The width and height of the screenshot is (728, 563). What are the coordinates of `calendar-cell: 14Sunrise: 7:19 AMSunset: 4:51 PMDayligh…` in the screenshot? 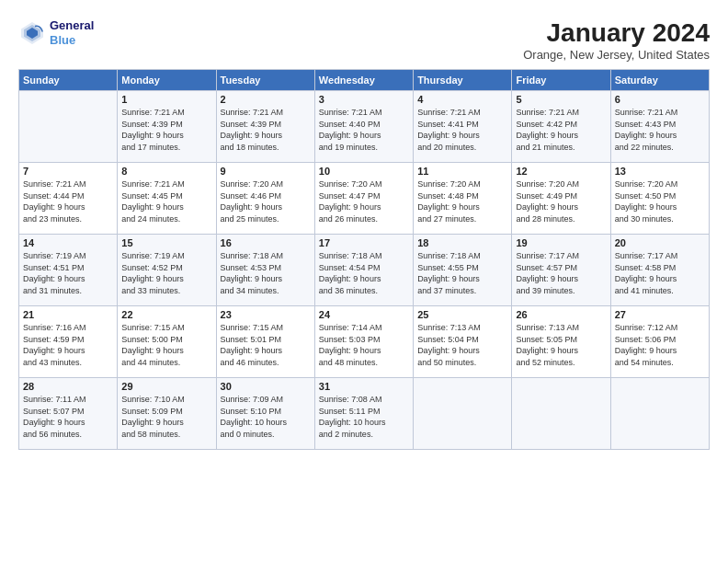 It's located at (68, 270).